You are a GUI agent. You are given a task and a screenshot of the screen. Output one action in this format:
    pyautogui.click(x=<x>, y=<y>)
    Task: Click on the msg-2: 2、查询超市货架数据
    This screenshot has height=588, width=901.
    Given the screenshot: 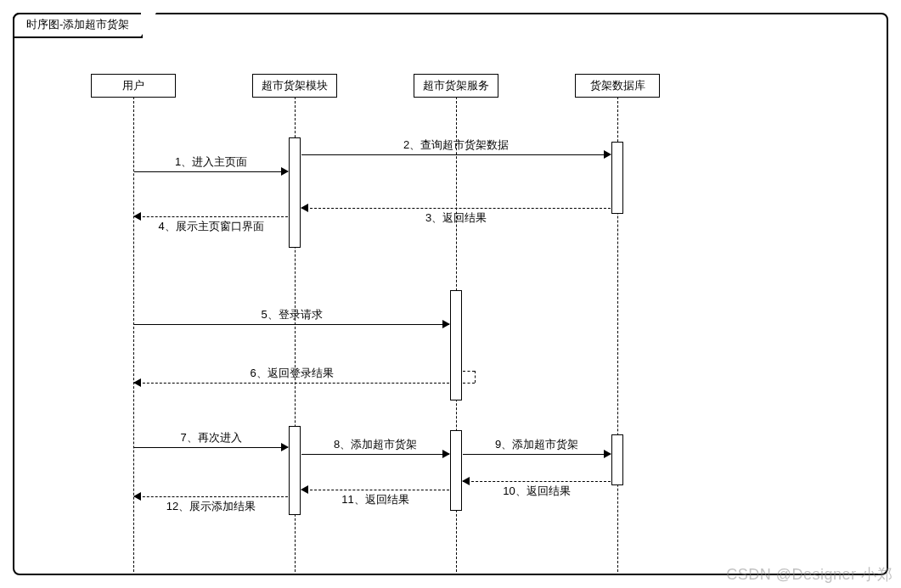 What is the action you would take?
    pyautogui.click(x=456, y=154)
    